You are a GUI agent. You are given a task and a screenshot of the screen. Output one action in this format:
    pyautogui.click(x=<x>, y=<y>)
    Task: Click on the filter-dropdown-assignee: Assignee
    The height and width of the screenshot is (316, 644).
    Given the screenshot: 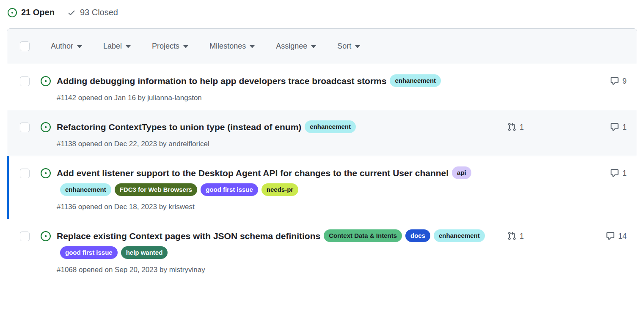 What is the action you would take?
    pyautogui.click(x=296, y=46)
    